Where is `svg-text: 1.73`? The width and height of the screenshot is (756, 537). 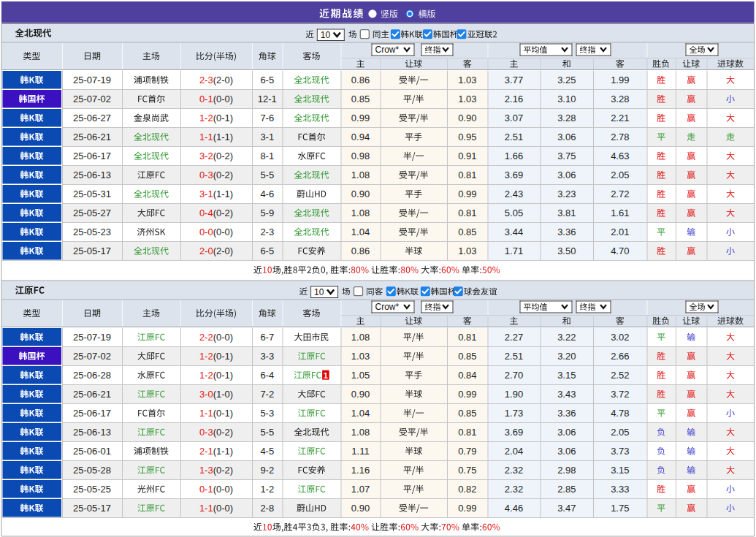 svg-text: 1.73 is located at coordinates (514, 414).